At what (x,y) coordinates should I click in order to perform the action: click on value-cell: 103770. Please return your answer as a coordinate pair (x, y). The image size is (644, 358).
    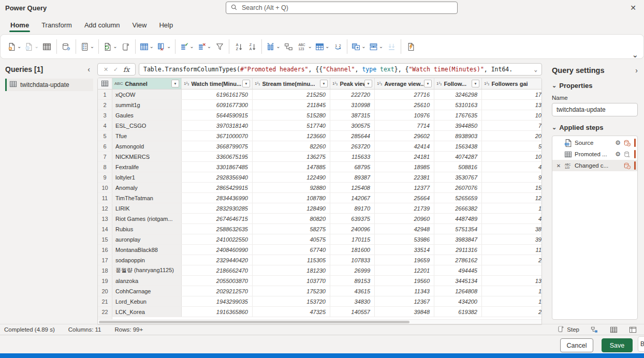
    Looking at the image, I should click on (291, 280).